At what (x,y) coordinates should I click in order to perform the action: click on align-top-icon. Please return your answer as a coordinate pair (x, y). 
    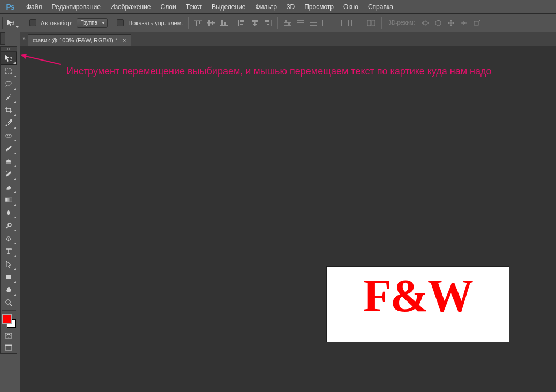
    Looking at the image, I should click on (198, 23).